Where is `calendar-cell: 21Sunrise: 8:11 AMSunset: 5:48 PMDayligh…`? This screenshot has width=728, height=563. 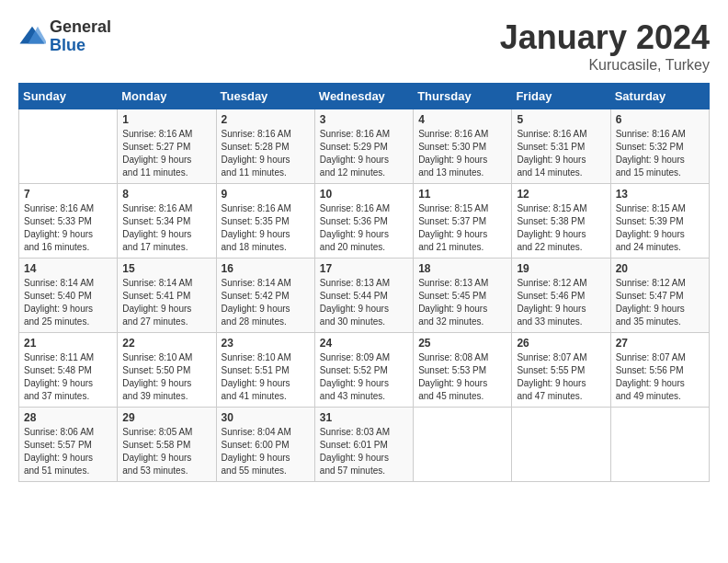
calendar-cell: 21Sunrise: 8:11 AMSunset: 5:48 PMDayligh… is located at coordinates (68, 370).